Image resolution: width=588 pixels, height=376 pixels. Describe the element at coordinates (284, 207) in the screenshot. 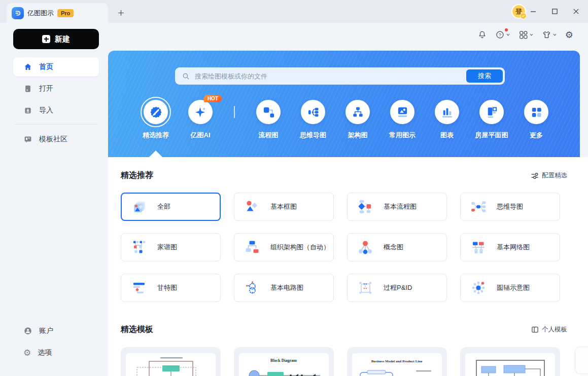

I see `card-basic-block-diagram: 基本框图` at that location.